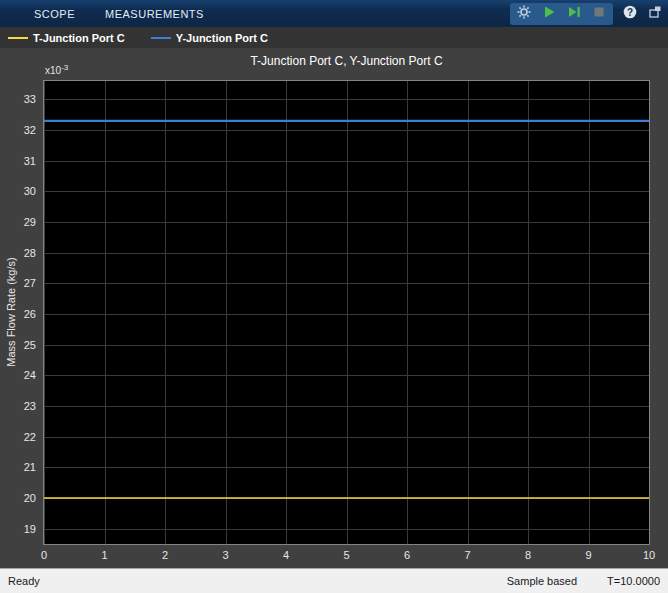  Describe the element at coordinates (30, 375) in the screenshot. I see `y-tick-label: 24` at that location.